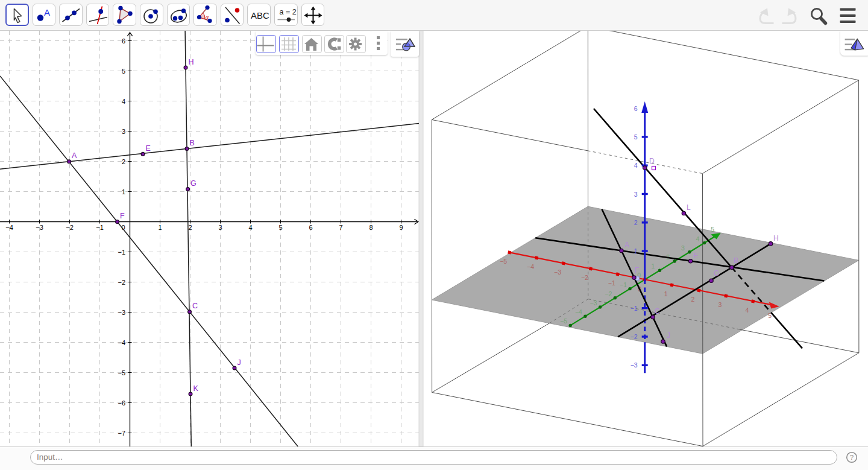 This screenshot has height=470, width=868. What do you see at coordinates (401, 227) in the screenshot?
I see `svg-text: 9` at bounding box center [401, 227].